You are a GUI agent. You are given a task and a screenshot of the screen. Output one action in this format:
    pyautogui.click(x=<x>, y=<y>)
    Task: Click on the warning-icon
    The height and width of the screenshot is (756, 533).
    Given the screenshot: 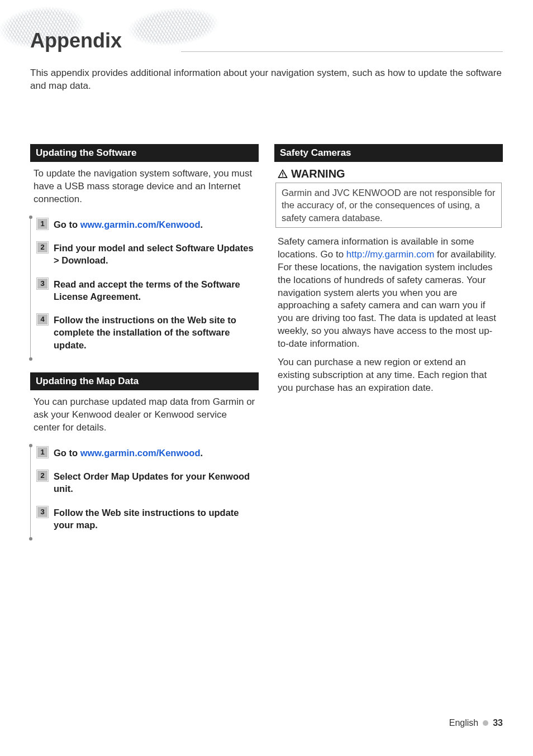 What is the action you would take?
    pyautogui.click(x=283, y=174)
    